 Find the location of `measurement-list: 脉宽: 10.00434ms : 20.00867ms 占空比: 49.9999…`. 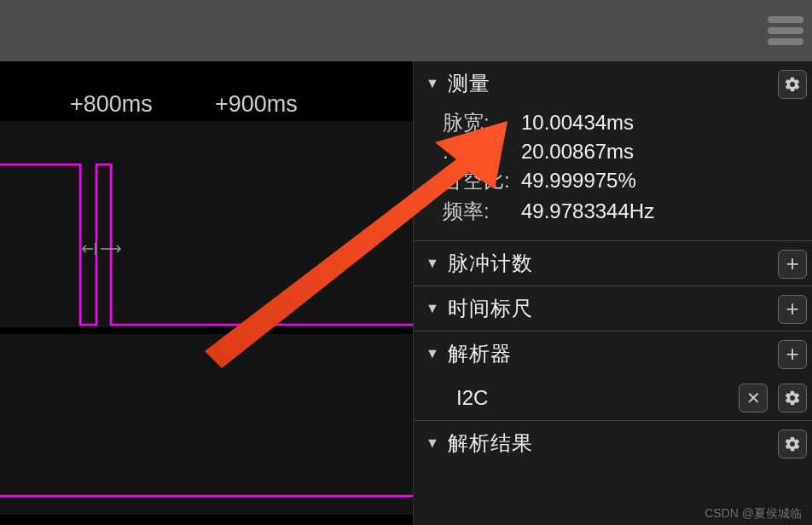

measurement-list: 脉宽: 10.00434ms : 20.00867ms 占空比: 49.9999… is located at coordinates (619, 175).